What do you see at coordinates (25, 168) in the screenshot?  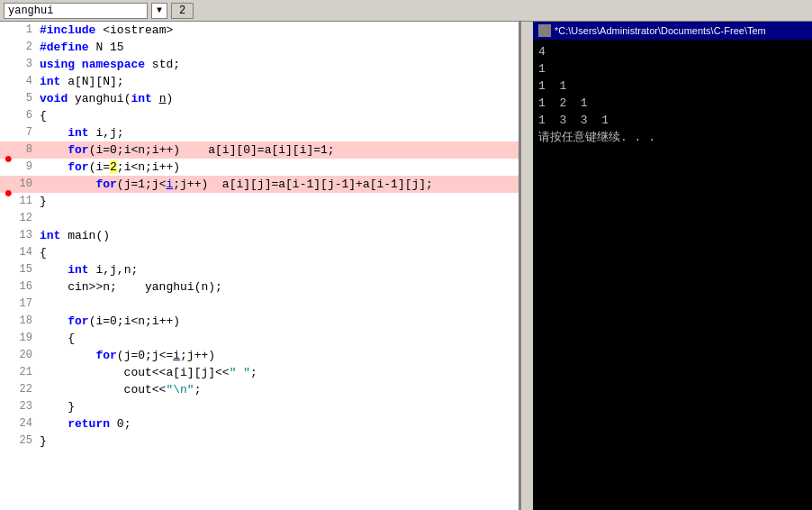 I see `line-num-9: 9` at bounding box center [25, 168].